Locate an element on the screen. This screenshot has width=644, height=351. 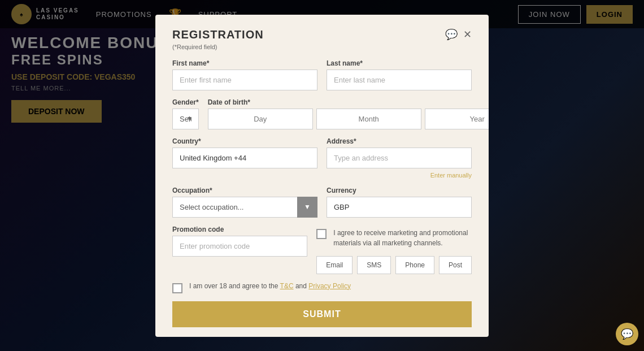
occupation-select-wrapper: Select occupation... Employed Self-emplo… is located at coordinates (245, 207).